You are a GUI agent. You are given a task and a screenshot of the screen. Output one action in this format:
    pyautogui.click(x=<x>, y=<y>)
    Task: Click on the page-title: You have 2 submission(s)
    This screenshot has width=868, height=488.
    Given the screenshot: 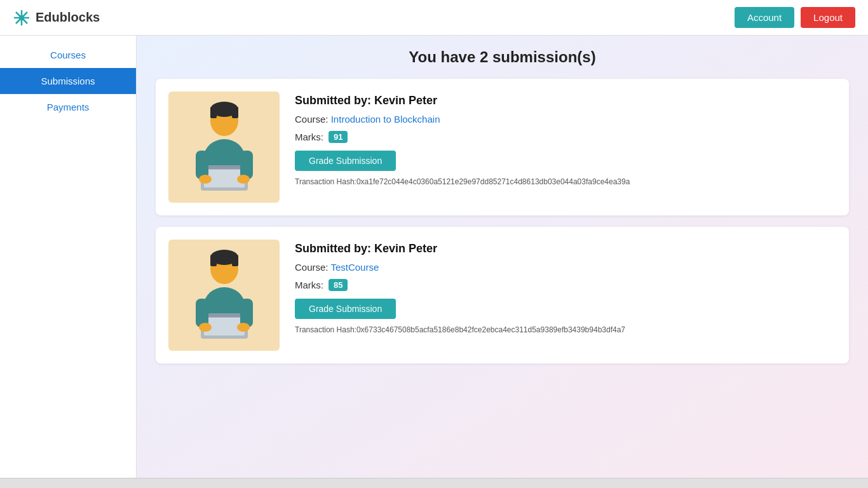 What is the action you would take?
    pyautogui.click(x=502, y=57)
    